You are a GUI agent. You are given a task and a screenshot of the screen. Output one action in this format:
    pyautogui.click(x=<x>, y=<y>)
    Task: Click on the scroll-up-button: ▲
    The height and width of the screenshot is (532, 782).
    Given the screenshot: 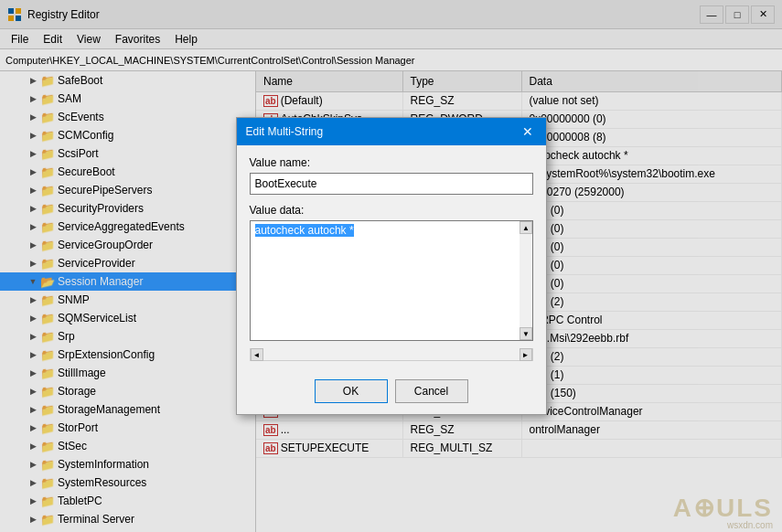 What is the action you would take?
    pyautogui.click(x=526, y=228)
    